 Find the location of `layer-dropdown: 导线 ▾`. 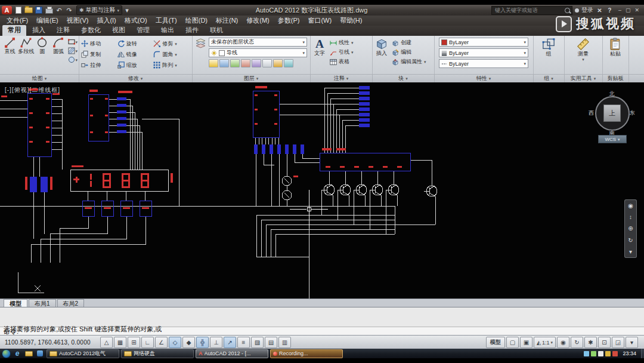

layer-dropdown: 导线 ▾ is located at coordinates (258, 53).